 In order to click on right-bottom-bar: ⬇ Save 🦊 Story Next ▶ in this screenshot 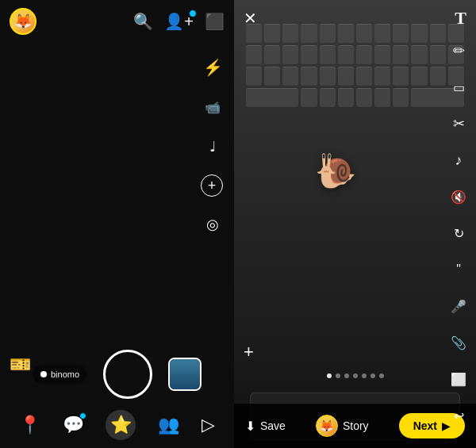, I will do `click(355, 426)`.